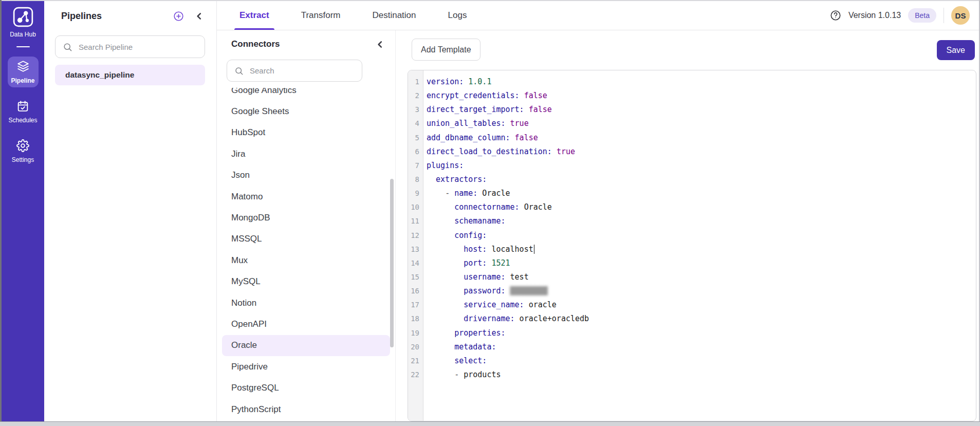 The height and width of the screenshot is (426, 980). Describe the element at coordinates (701, 165) in the screenshot. I see `code-line: plugins:` at that location.